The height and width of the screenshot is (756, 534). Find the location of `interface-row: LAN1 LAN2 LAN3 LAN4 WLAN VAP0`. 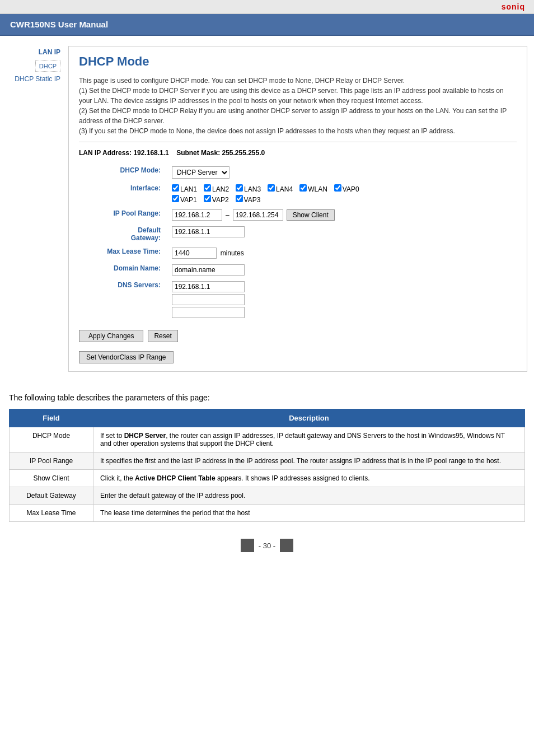

interface-row: LAN1 LAN2 LAN3 LAN4 WLAN VAP0 is located at coordinates (343, 189).